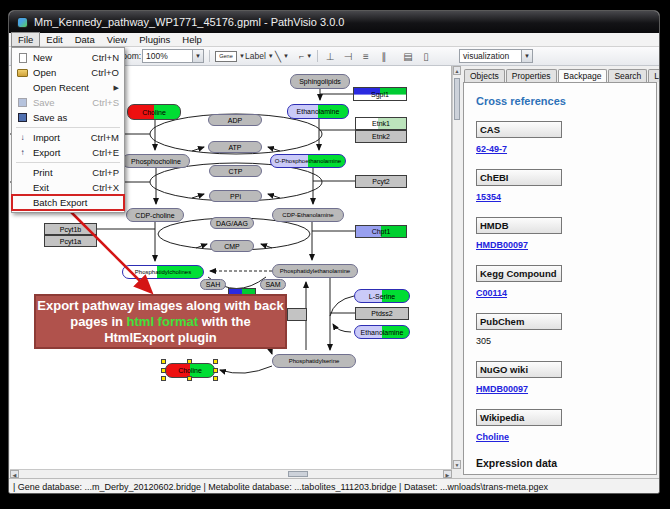 The image size is (670, 509). I want to click on menu-item-save: SaveCtrl+S, so click(68, 102).